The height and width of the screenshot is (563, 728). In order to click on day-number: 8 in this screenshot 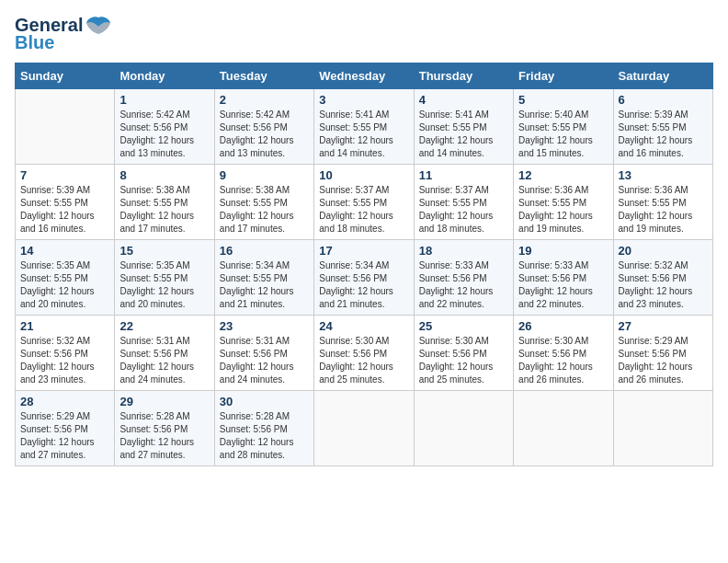, I will do `click(164, 175)`.